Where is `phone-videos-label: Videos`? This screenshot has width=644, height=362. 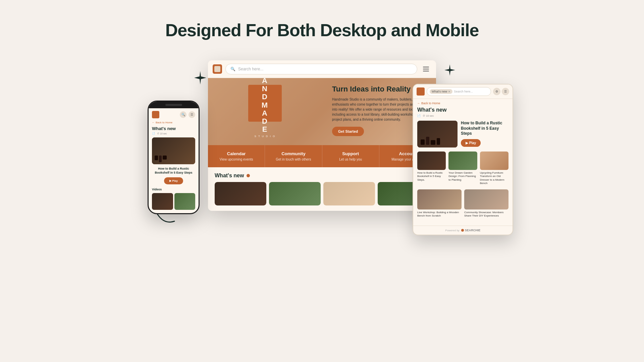
phone-videos-label: Videos is located at coordinates (174, 189).